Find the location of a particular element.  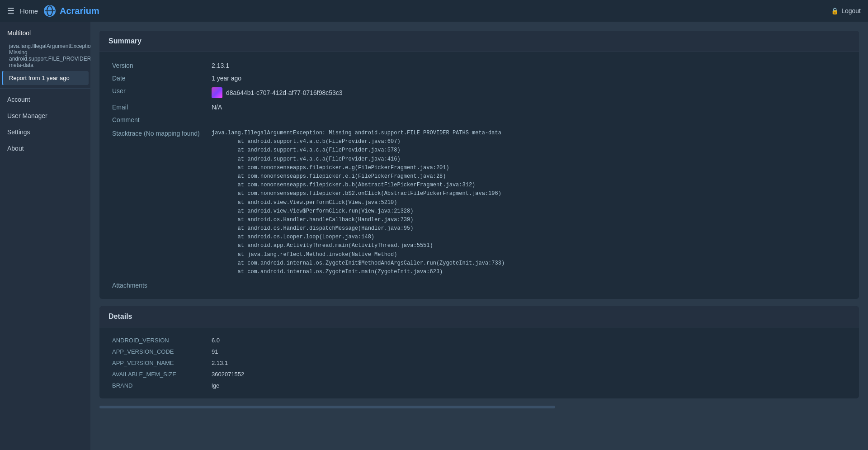

table-row: AVAILABLE_MEM_SIZE3602071552 is located at coordinates (479, 374).